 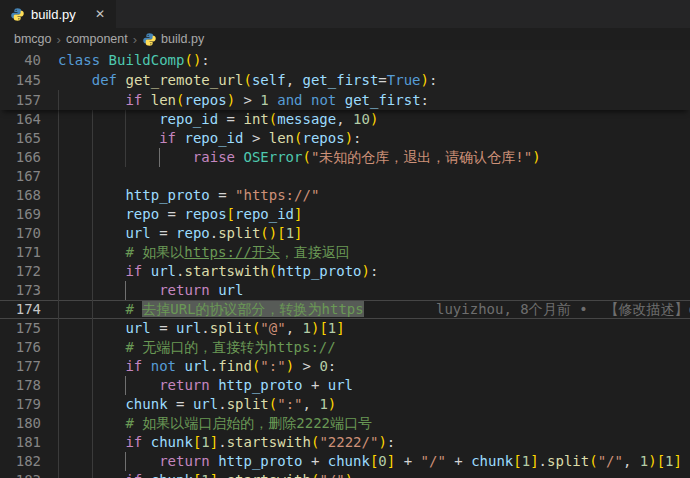 I want to click on line-content: # 去掉URL的协议部分，转换为httpsluyizhou, 8个月前 • 【修…, so click(x=374, y=310).